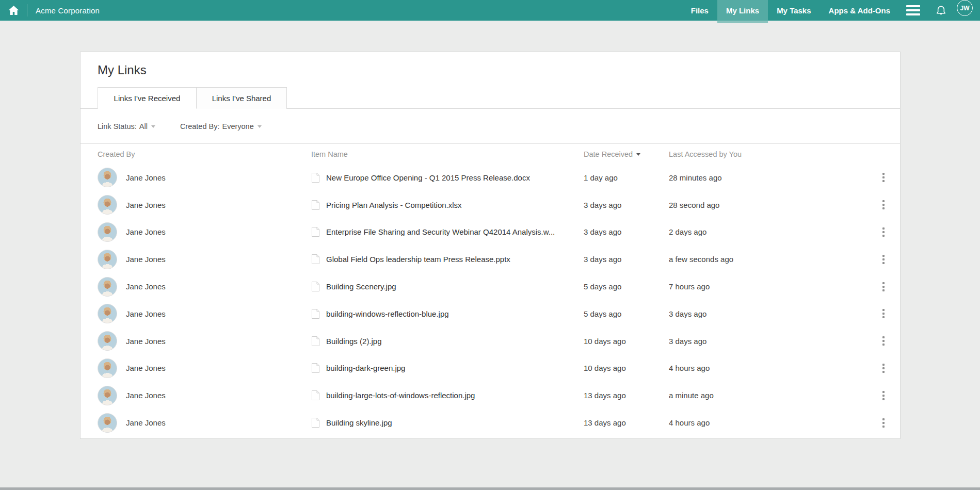 The image size is (980, 490). I want to click on table-row: Jane Jones Global Field Ops leadership t…, so click(490, 259).